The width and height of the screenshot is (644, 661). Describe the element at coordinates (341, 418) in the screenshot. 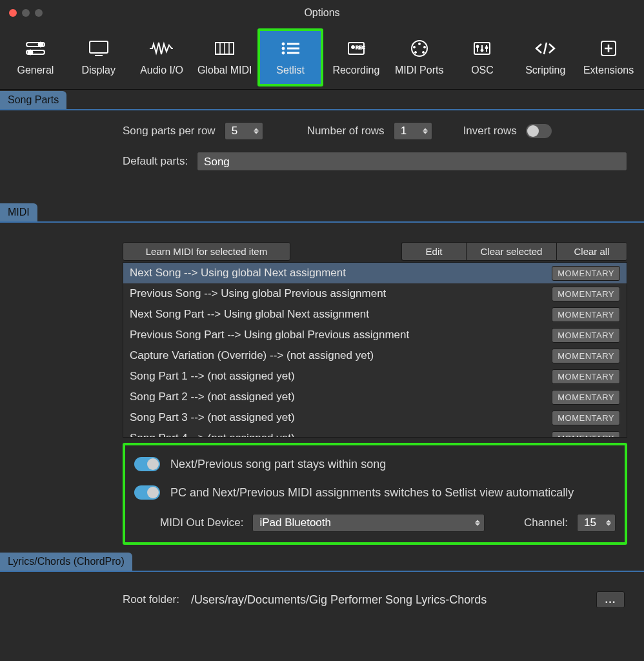

I see `assignment-text: Song Part 3 --> (not assigned yet)` at that location.